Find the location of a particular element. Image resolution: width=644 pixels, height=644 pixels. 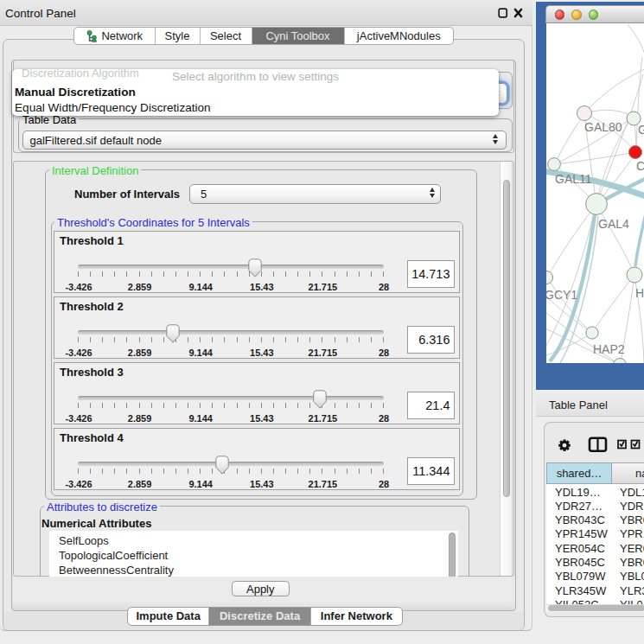

svg-text: GAL4 is located at coordinates (614, 224).